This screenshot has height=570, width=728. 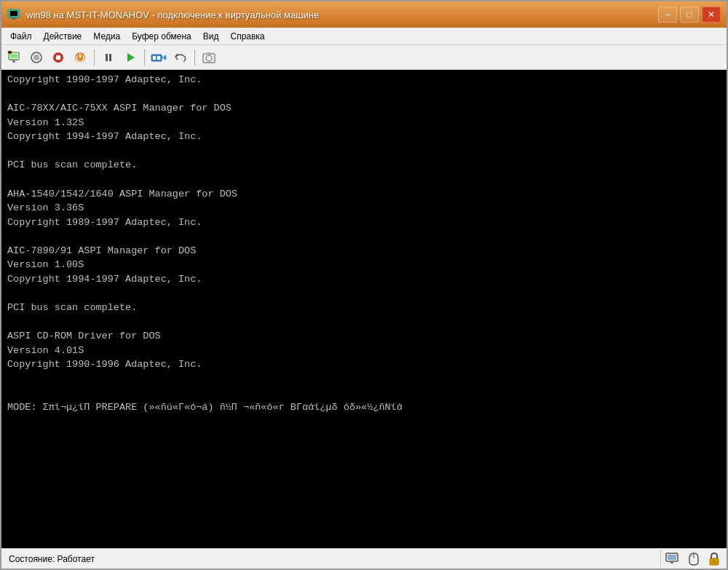 I want to click on undo-icon, so click(x=181, y=58).